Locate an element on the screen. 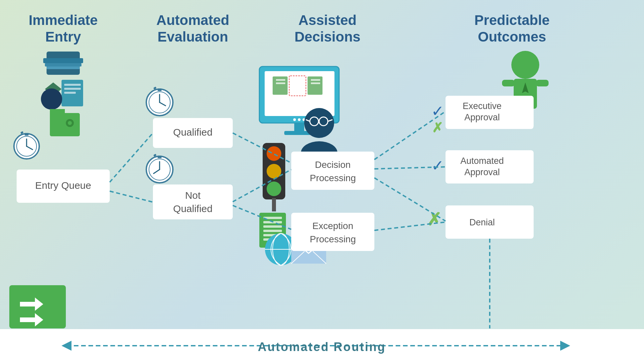 The width and height of the screenshot is (644, 362). svg-text: Automated is located at coordinates (482, 161).